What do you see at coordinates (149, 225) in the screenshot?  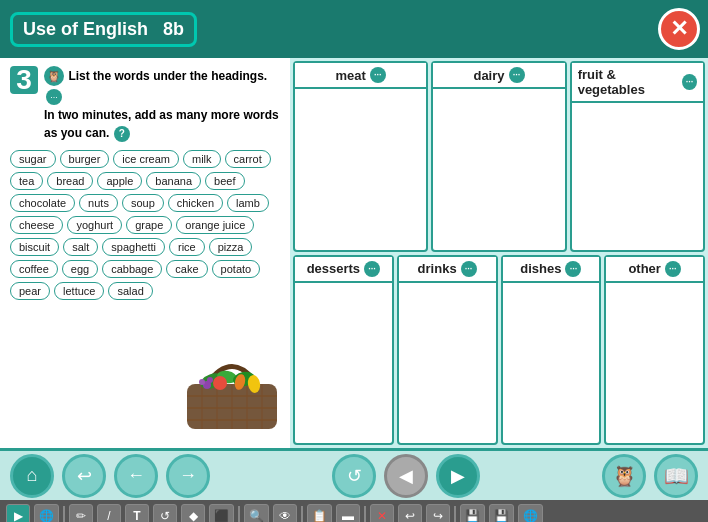 I see `word-chip: grape` at bounding box center [149, 225].